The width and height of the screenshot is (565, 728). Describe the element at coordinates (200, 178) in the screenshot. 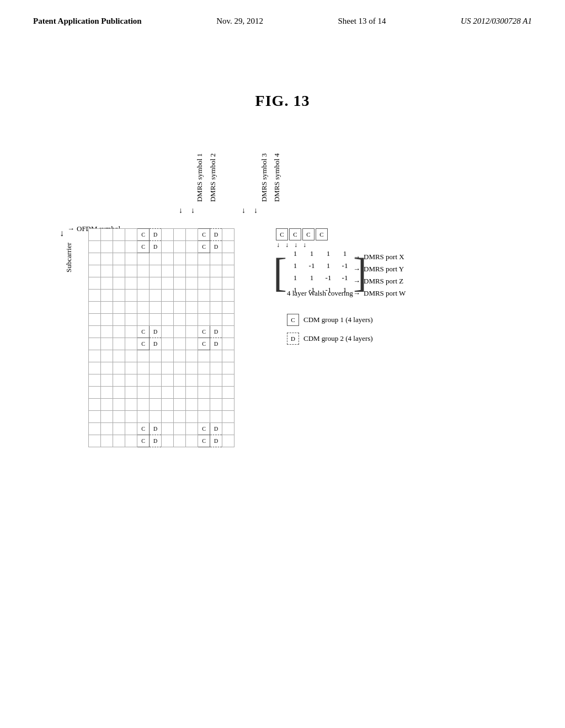

I see `dmrs-symbol-1-label: DMRS symbol 1` at that location.